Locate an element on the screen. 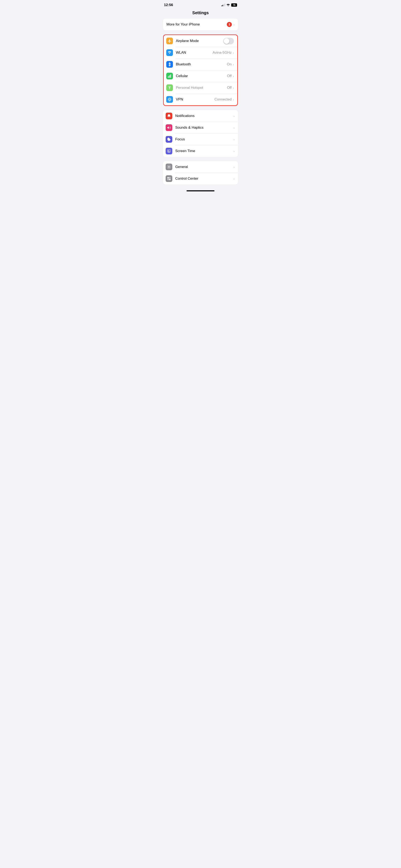 The width and height of the screenshot is (401, 868). wlan-value: Avina-5GHz is located at coordinates (222, 53).